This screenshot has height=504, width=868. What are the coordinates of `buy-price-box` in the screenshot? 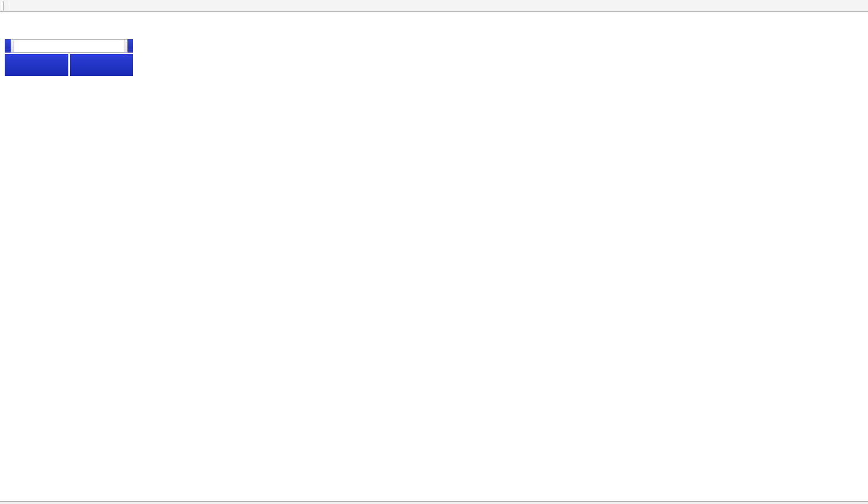 It's located at (102, 65).